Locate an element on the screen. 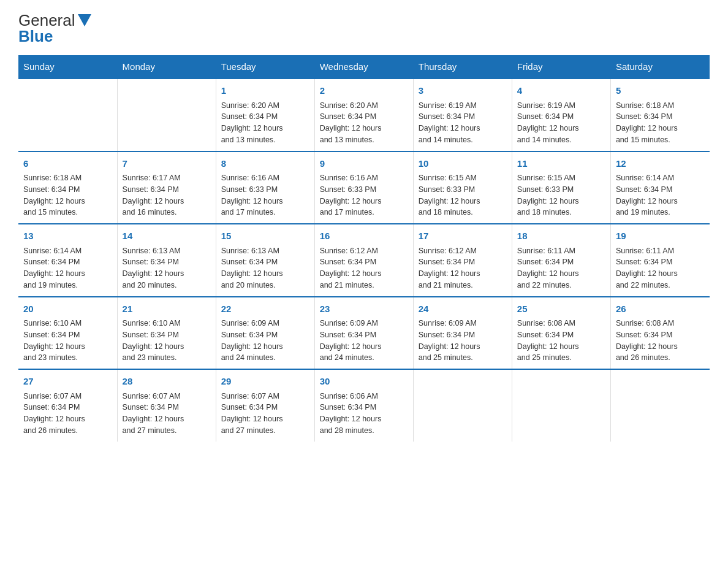 The height and width of the screenshot is (563, 728). calendar-cell: 17Sunrise: 6:12 AM Sunset: 6:34 PM Dayli… is located at coordinates (462, 260).